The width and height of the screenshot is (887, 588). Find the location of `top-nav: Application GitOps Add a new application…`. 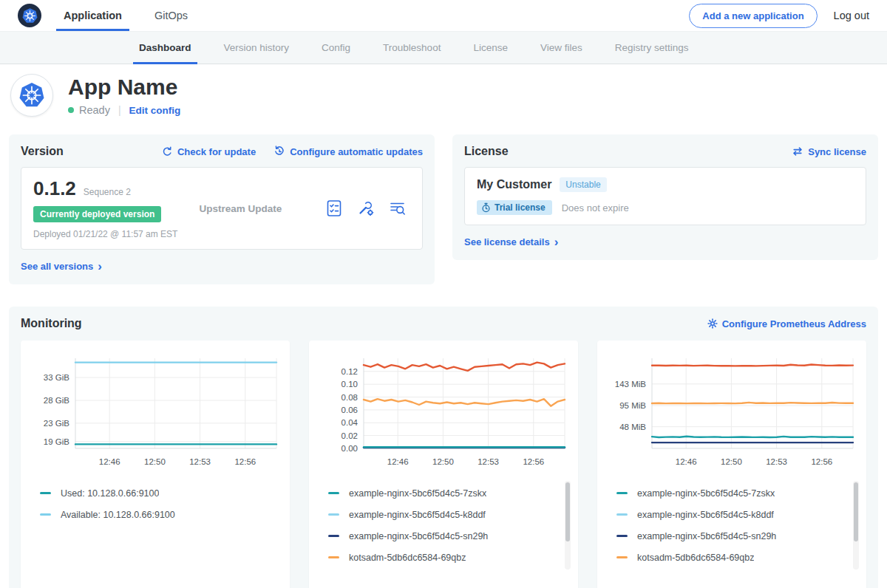

top-nav: Application GitOps Add a new application… is located at coordinates (444, 16).